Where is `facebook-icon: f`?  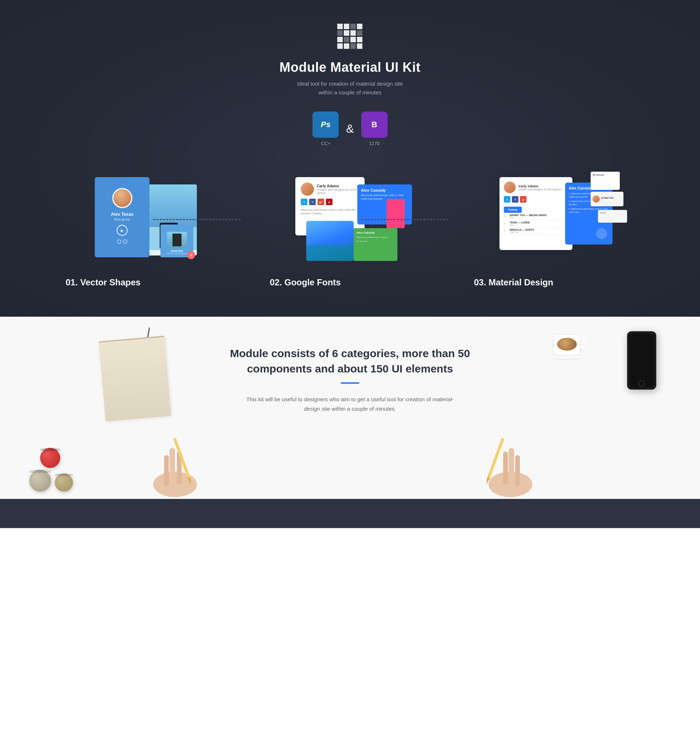 facebook-icon: f is located at coordinates (313, 202).